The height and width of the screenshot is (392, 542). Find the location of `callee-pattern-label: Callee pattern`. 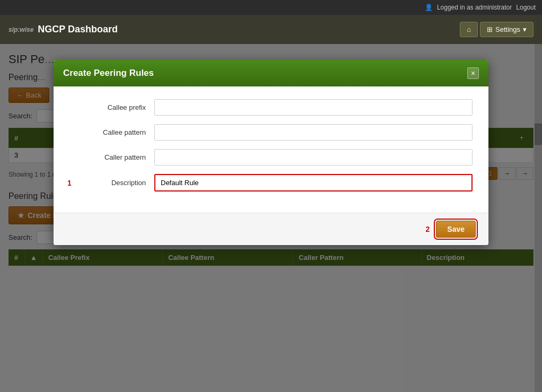

callee-pattern-label: Callee pattern is located at coordinates (112, 133).